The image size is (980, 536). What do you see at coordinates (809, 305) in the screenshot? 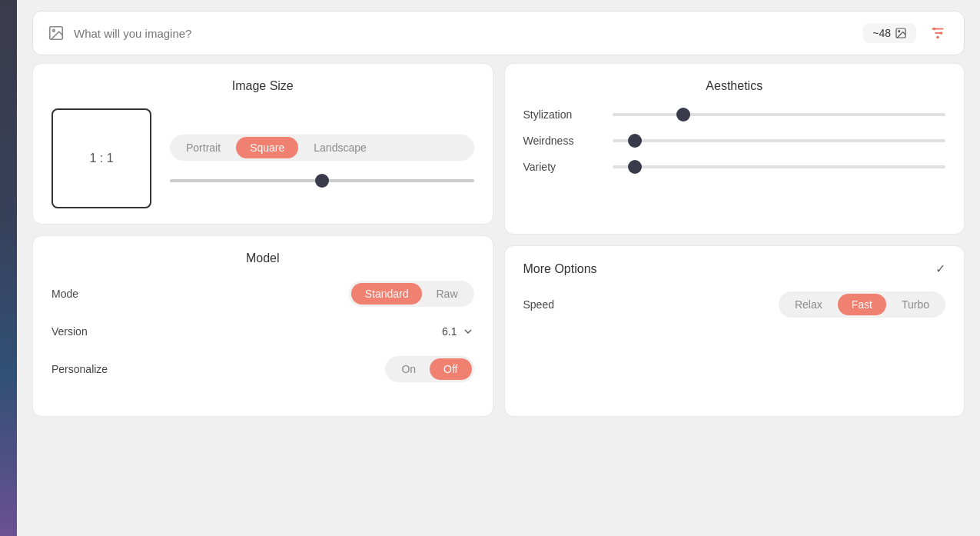
I see `relax-btn: Relax` at bounding box center [809, 305].